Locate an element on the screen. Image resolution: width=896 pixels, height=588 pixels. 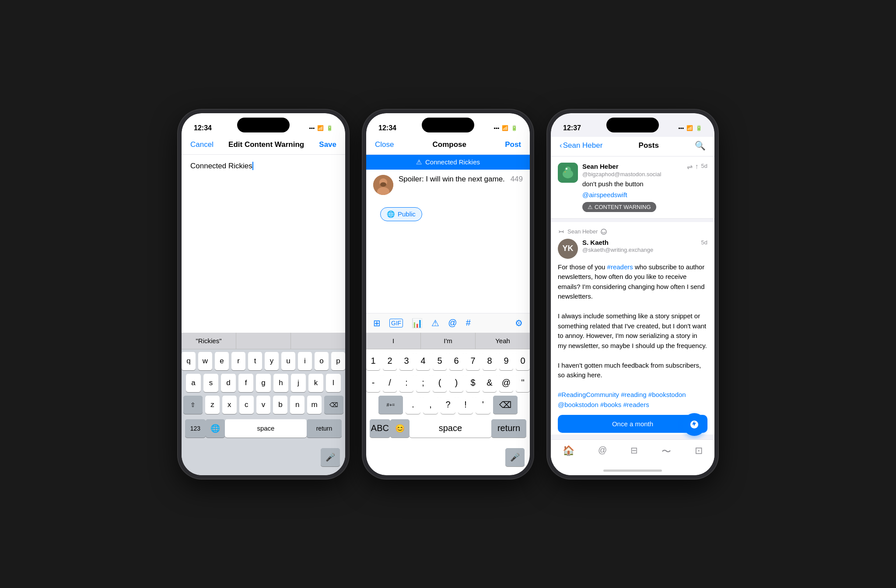
hashtags-reading-community: #ReadingCommunity #reading #bookstodon is located at coordinates (622, 394).